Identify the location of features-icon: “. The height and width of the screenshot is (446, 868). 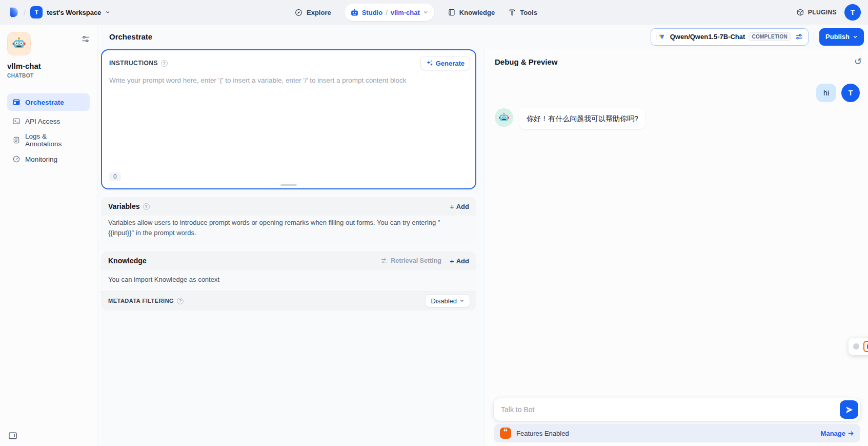
(506, 433).